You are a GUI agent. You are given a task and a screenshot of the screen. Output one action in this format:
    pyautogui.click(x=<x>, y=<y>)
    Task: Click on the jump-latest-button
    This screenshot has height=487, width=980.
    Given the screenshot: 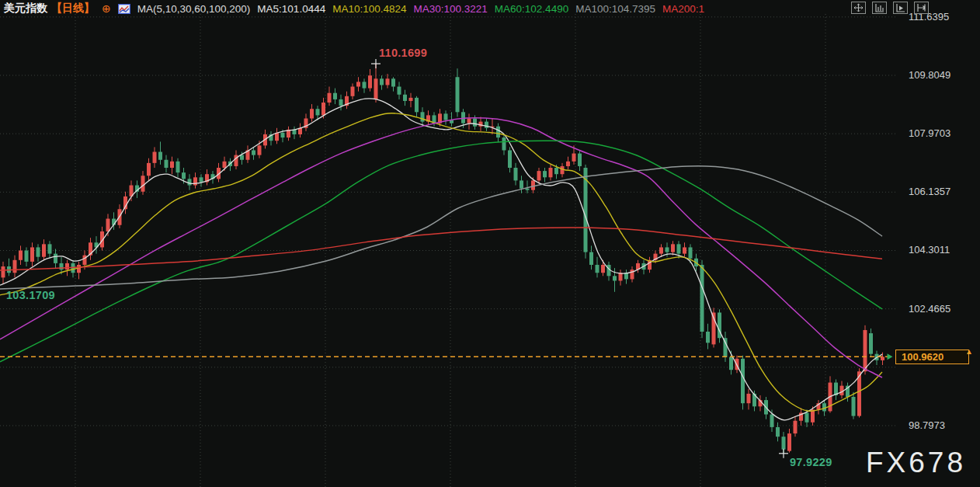 What is the action you would take?
    pyautogui.click(x=921, y=8)
    